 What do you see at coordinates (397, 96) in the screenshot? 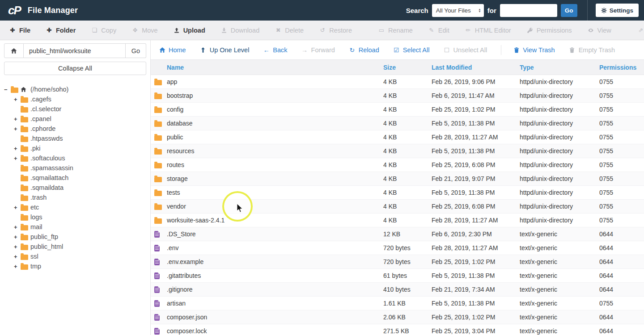
I see `table-row-bootstrap: bootstrap4 KBFeb 6, 2019, 11:47 AMhttpd/…` at bounding box center [397, 96].